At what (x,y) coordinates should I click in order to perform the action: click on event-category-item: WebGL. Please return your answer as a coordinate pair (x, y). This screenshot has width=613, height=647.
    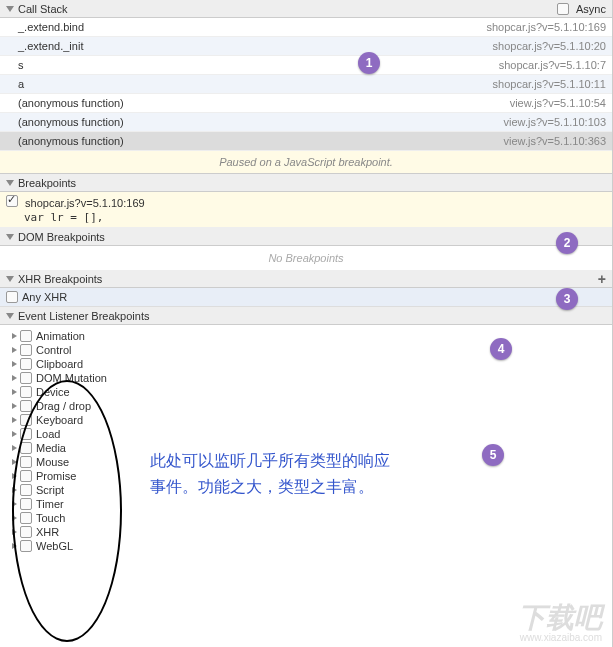
    Looking at the image, I should click on (310, 546).